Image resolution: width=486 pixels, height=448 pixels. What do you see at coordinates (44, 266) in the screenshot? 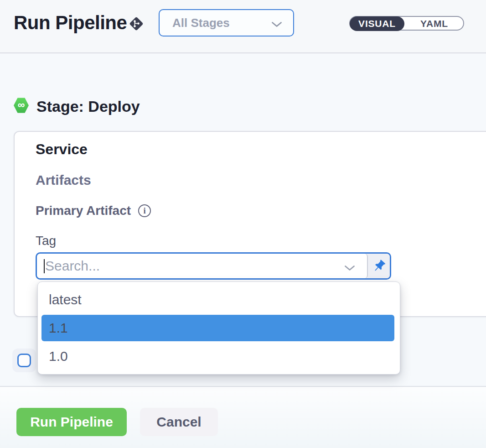
I see `text-caret` at bounding box center [44, 266].